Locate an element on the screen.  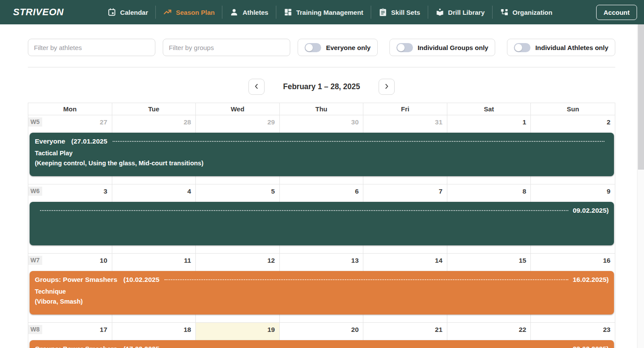
day-number: 13 is located at coordinates (355, 260).